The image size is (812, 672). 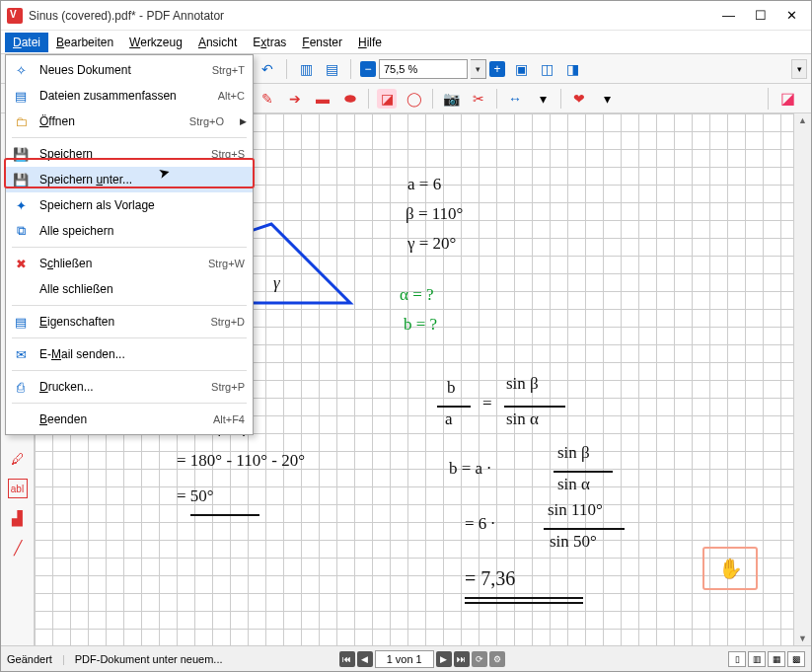 What do you see at coordinates (422, 659) in the screenshot?
I see `page-controls: ⏮ ◀ ▶ ⏭ ⟳ ⚙` at bounding box center [422, 659].